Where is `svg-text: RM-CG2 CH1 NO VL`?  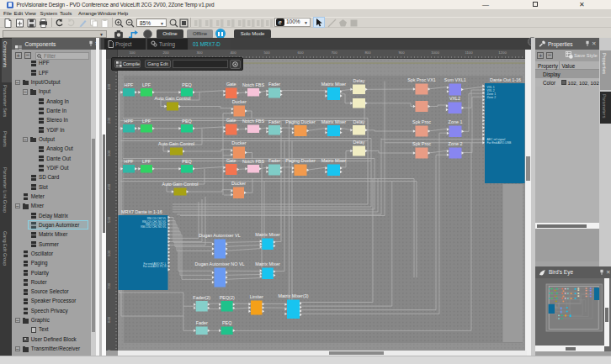
svg-text: RM-CG2 CH1 NO VL is located at coordinates (153, 227).